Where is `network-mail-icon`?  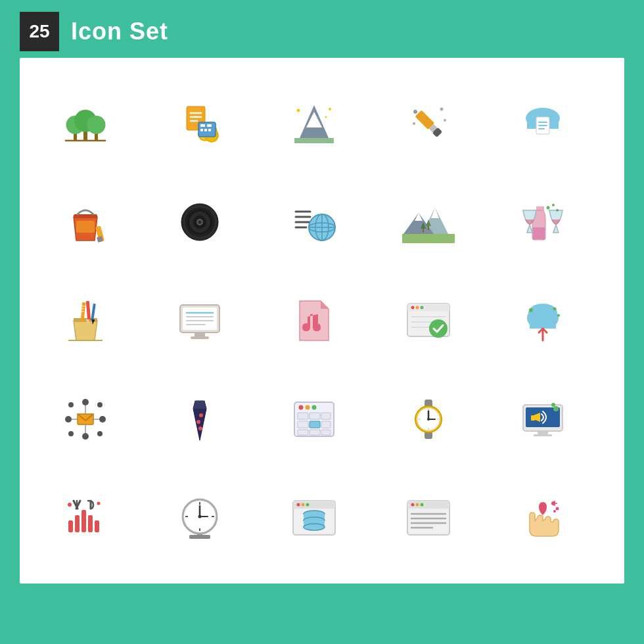 network-mail-icon is located at coordinates (85, 419).